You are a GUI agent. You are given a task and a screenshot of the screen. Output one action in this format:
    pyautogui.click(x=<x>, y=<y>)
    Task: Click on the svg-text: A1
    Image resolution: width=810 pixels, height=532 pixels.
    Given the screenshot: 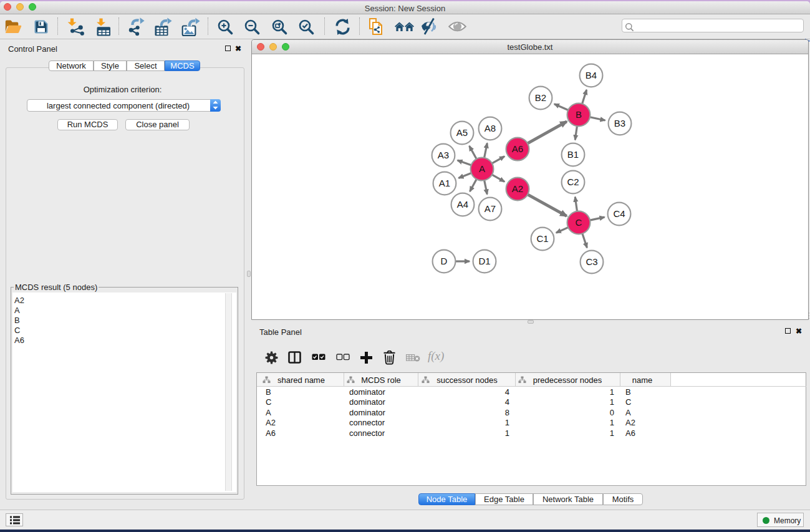 What is the action you would take?
    pyautogui.click(x=445, y=183)
    